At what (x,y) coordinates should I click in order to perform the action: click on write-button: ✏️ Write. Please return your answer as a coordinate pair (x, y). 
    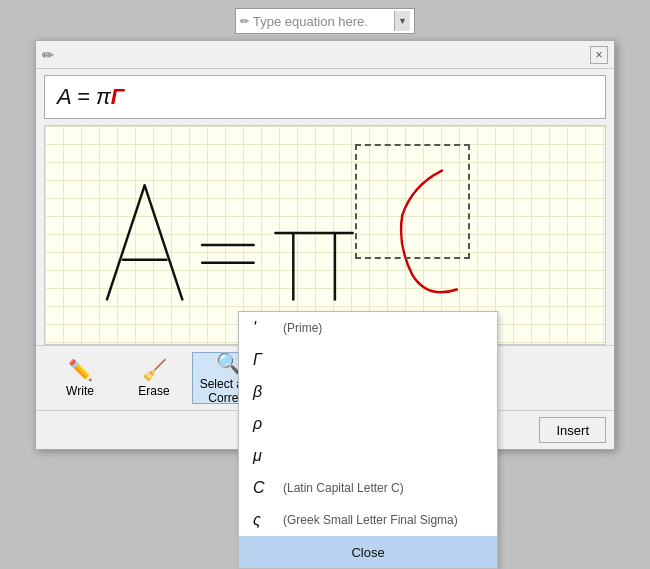
    Looking at the image, I should click on (80, 378).